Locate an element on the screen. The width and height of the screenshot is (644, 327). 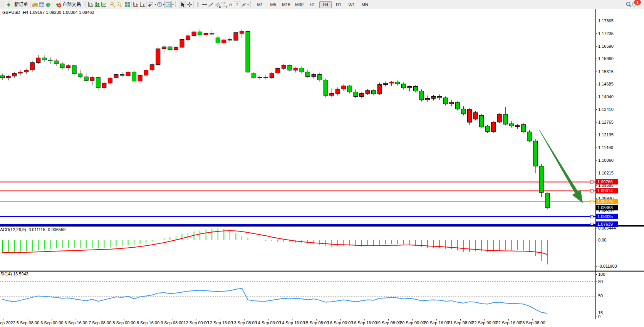
svg-text: 23 Sep 08:00 is located at coordinates (532, 323).